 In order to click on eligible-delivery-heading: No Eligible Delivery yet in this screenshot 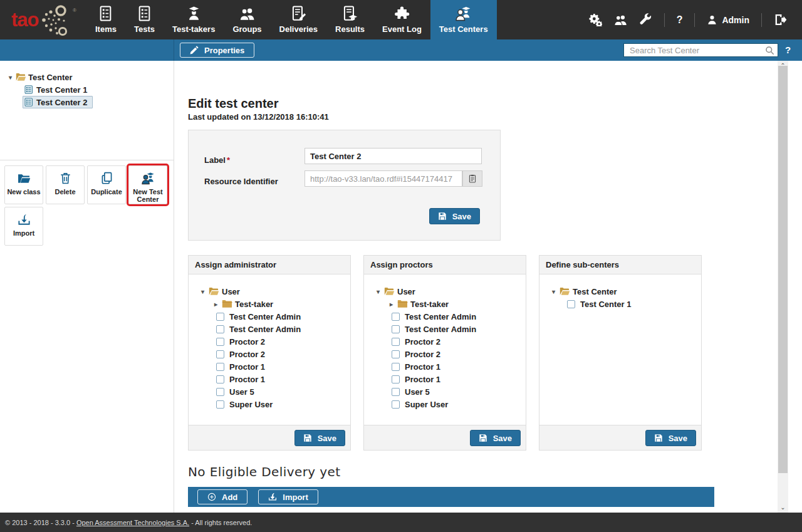, I will do `click(264, 472)`.